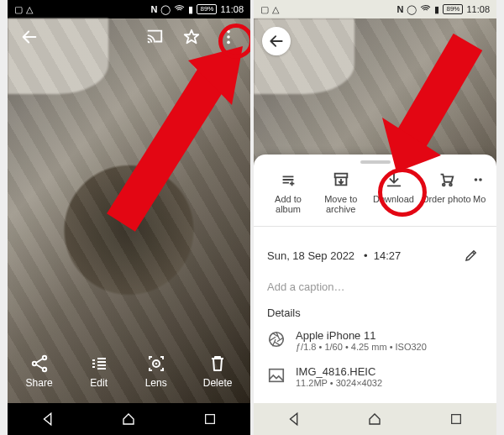  I want to click on photo-date: Sun, 18 Sep 2022, so click(311, 255).